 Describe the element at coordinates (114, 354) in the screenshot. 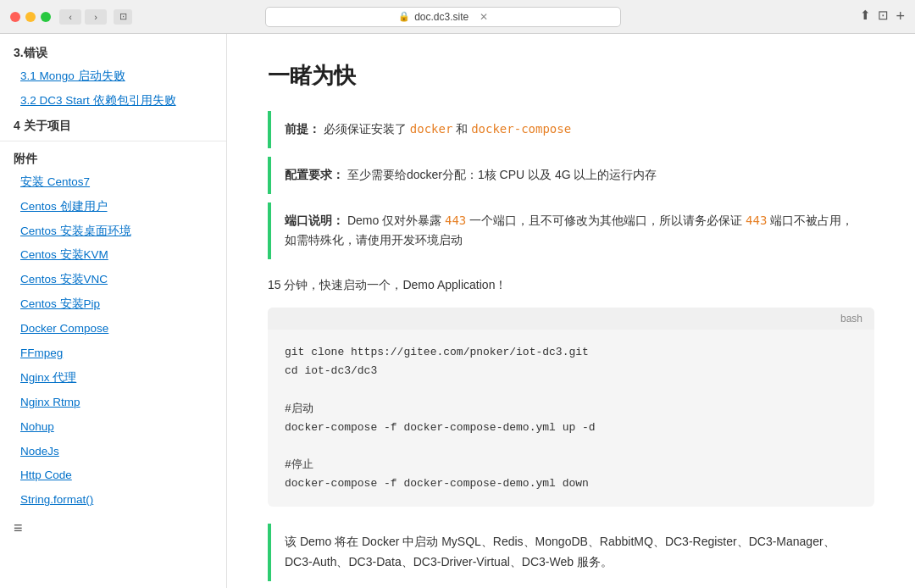

I see `sidebar-item-ffmpeg: FFmpeg` at that location.